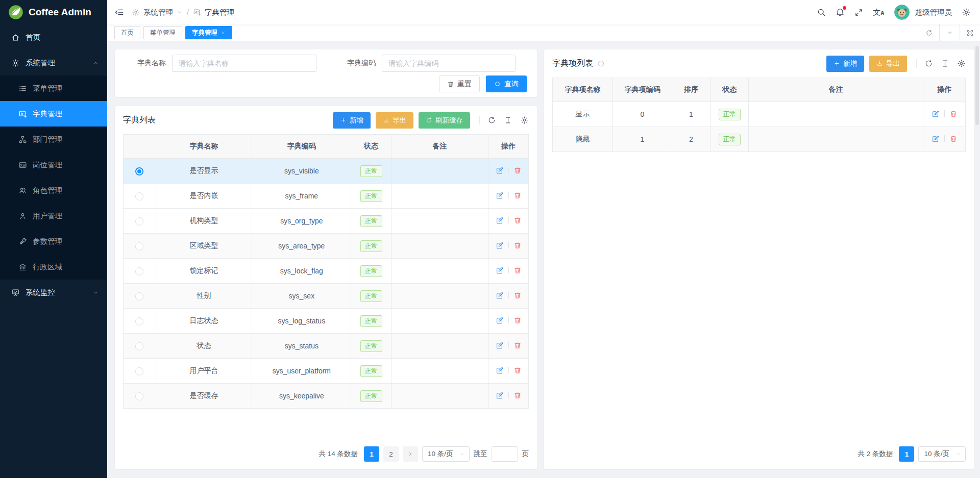 The height and width of the screenshot is (478, 980). What do you see at coordinates (449, 63) in the screenshot?
I see `dict-code-input` at bounding box center [449, 63].